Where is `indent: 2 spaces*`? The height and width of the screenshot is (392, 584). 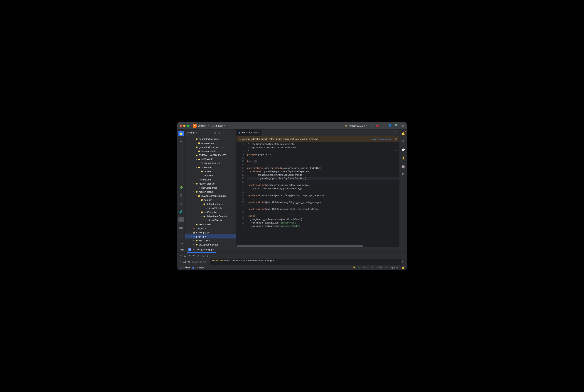
indent: 2 spaces* is located at coordinates (394, 268).